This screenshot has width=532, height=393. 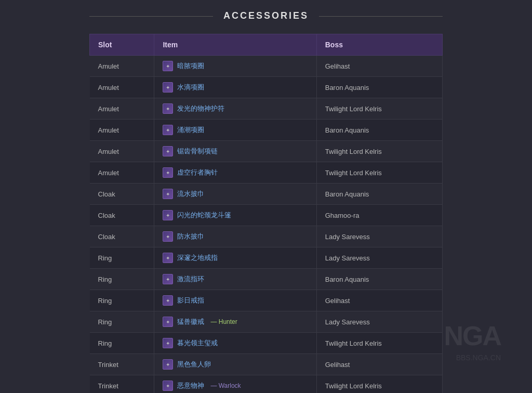 I want to click on item-link: 恶意物神, so click(x=191, y=386).